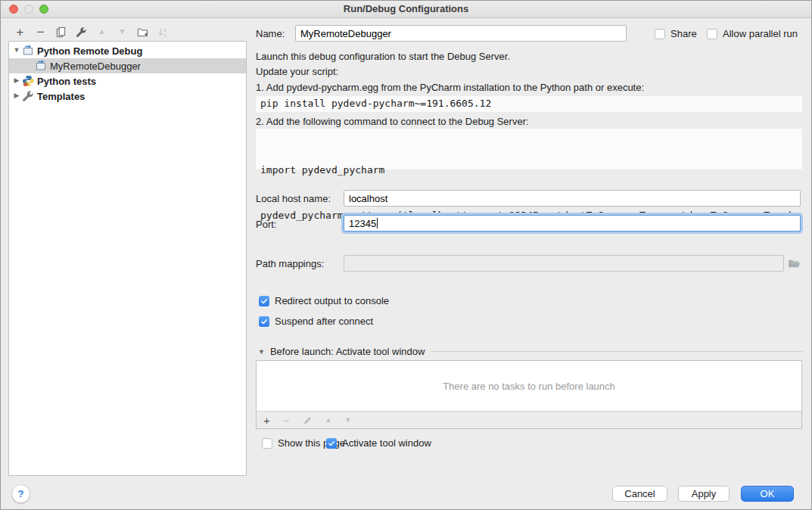  I want to click on tree-item-label: Templates, so click(61, 97).